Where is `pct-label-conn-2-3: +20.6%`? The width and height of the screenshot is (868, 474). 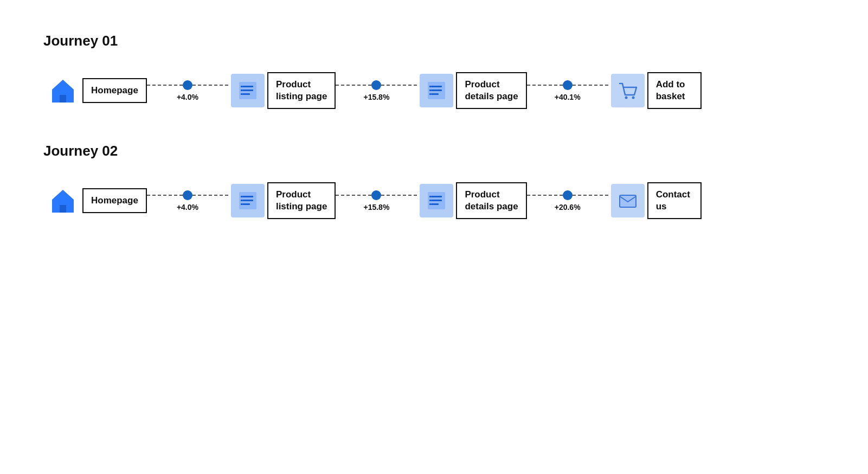
pct-label-conn-2-3: +20.6% is located at coordinates (568, 207).